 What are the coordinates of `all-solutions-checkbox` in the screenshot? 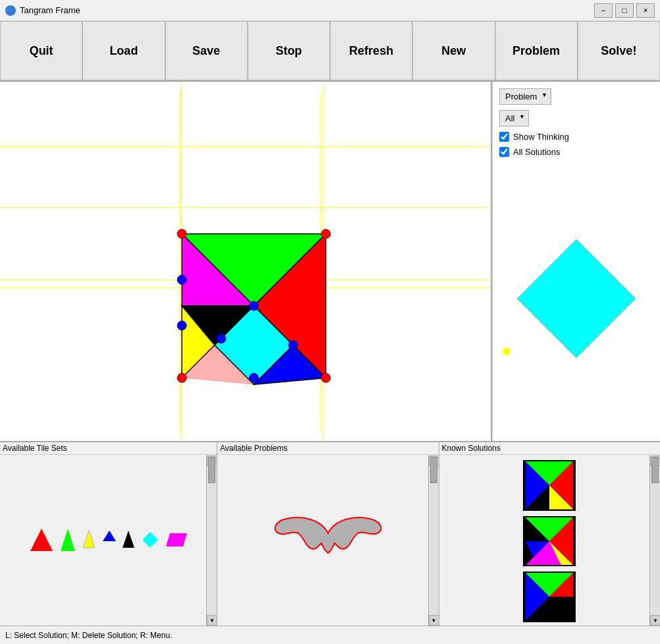 It's located at (505, 152).